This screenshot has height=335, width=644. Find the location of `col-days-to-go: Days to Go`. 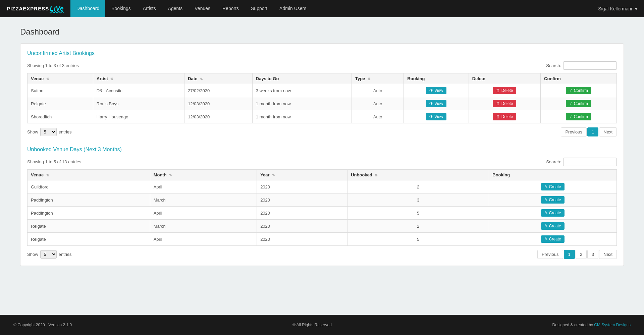

col-days-to-go: Days to Go is located at coordinates (302, 79).